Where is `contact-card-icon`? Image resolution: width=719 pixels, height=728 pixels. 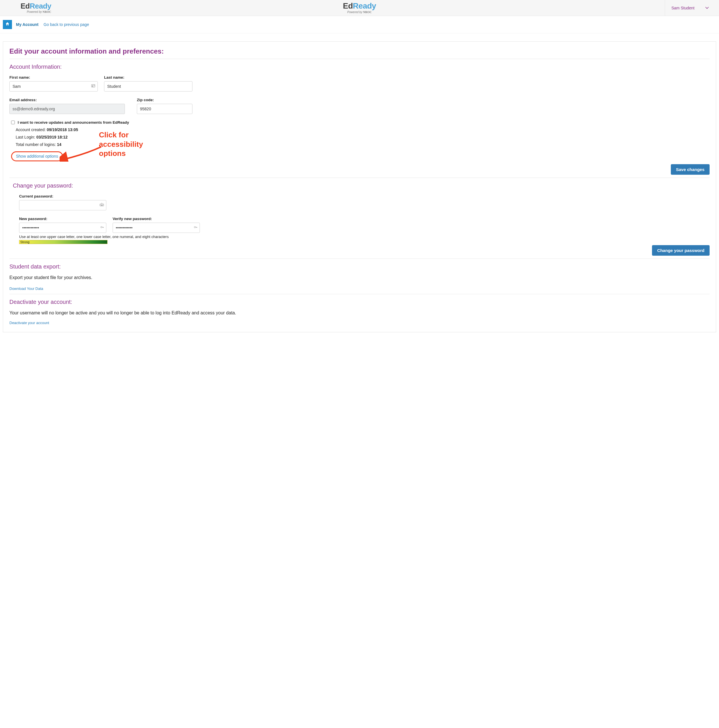 contact-card-icon is located at coordinates (93, 87).